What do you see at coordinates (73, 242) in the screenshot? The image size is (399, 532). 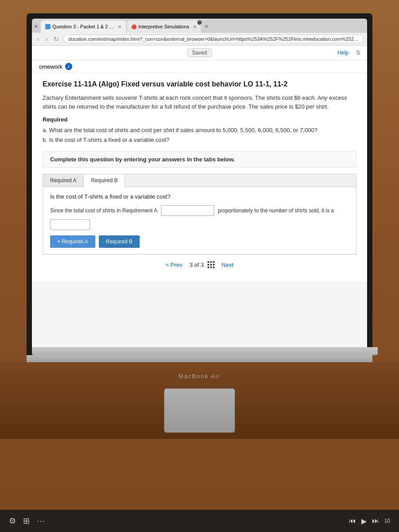 I see `btn-back-required-a: < Required A` at bounding box center [73, 242].